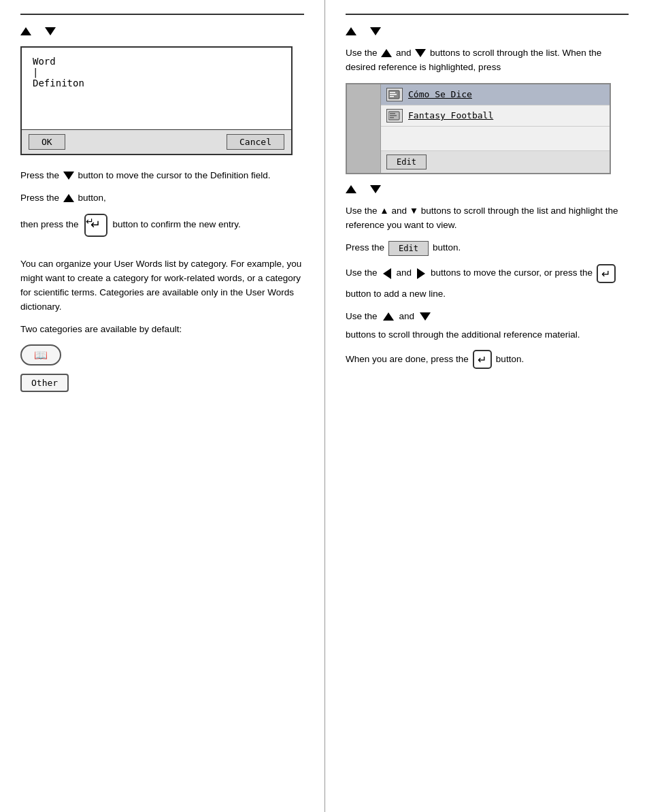  What do you see at coordinates (495, 139) in the screenshot?
I see `list-item-empty` at bounding box center [495, 139].